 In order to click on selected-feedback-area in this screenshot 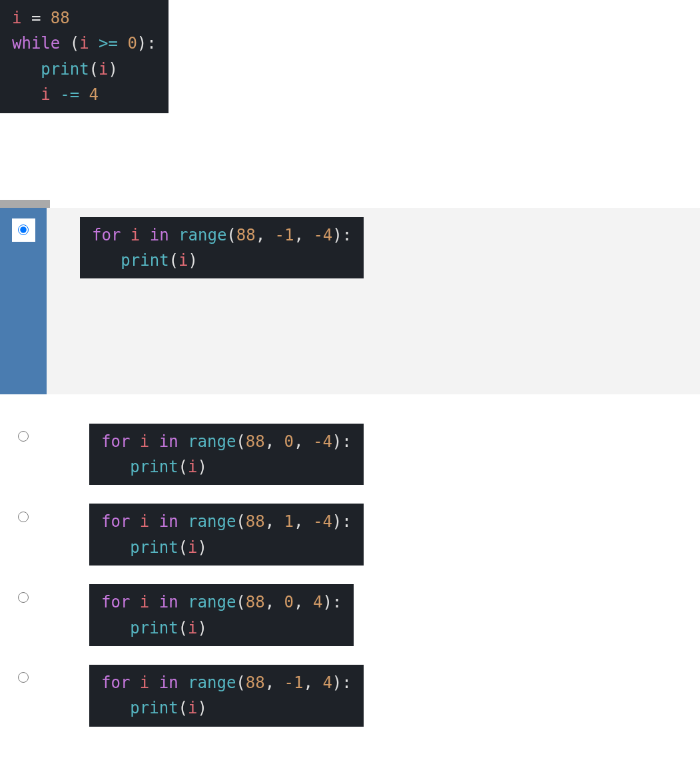, I will do `click(373, 322)`.